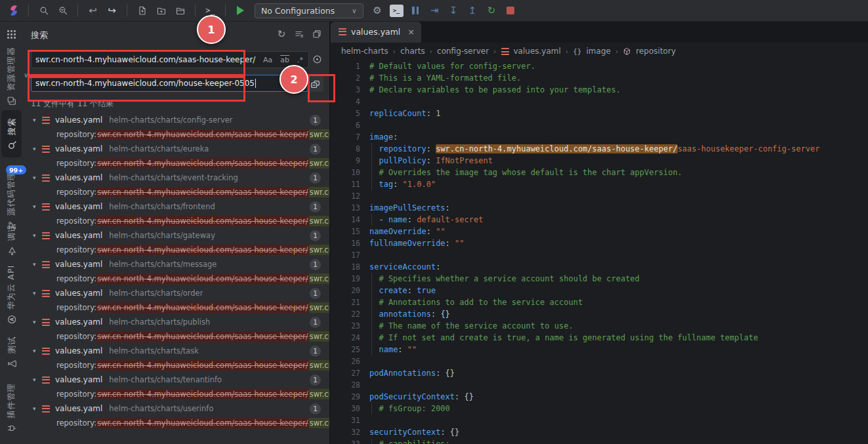 This screenshot has height=444, width=868. I want to click on stop-button, so click(510, 10).